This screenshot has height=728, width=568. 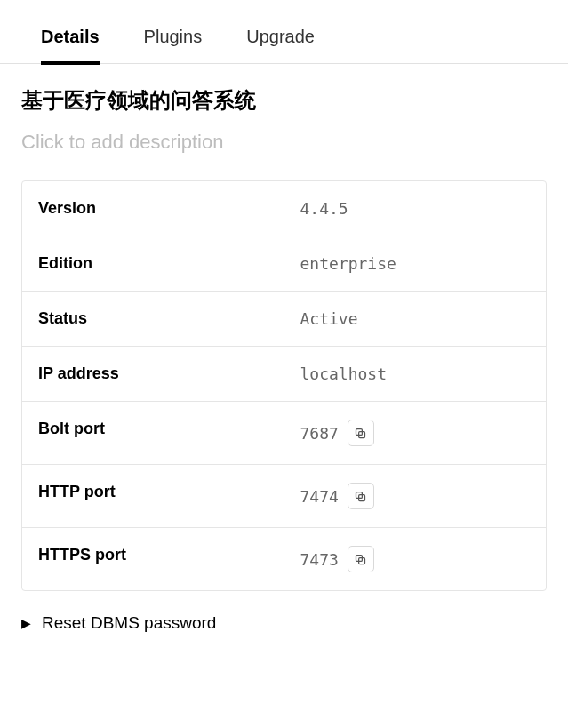 What do you see at coordinates (284, 496) in the screenshot?
I see `table-row: HTTP port 7474` at bounding box center [284, 496].